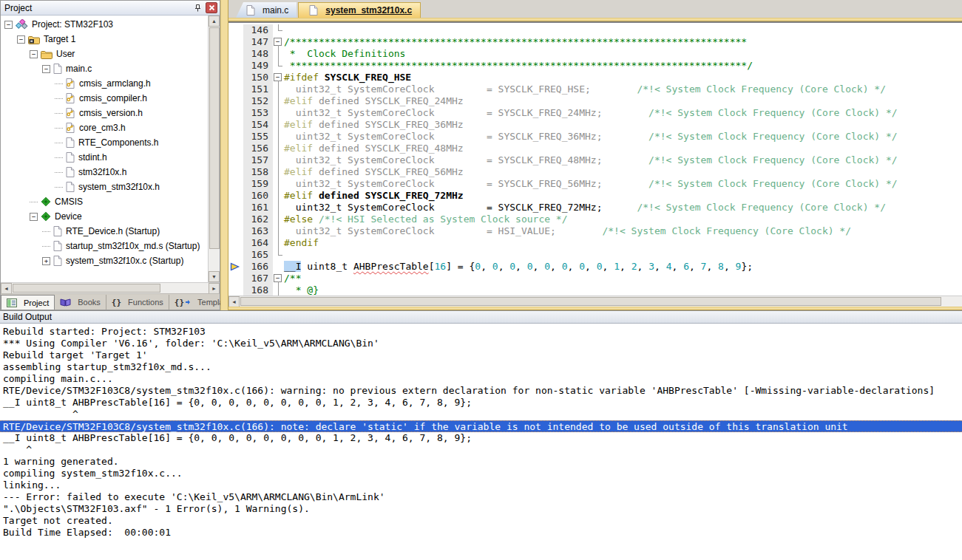 This screenshot has width=962, height=560. What do you see at coordinates (623, 42) in the screenshot?
I see `code-line: /***************************************…` at bounding box center [623, 42].